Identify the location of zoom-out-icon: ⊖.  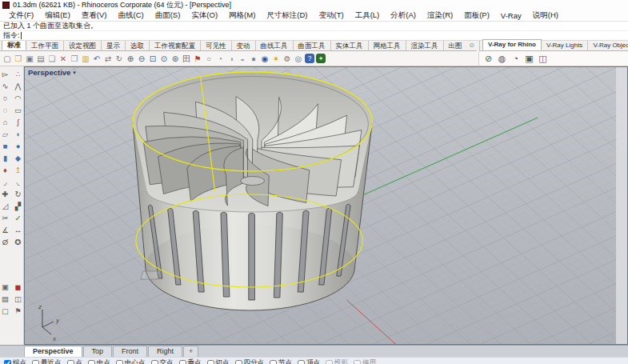
(142, 59).